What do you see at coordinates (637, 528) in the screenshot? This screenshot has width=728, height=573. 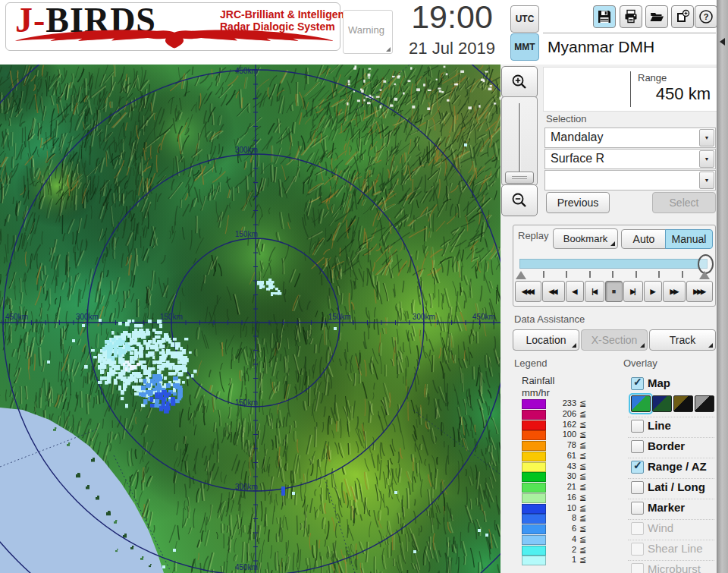 I see `wind-checkbox` at bounding box center [637, 528].